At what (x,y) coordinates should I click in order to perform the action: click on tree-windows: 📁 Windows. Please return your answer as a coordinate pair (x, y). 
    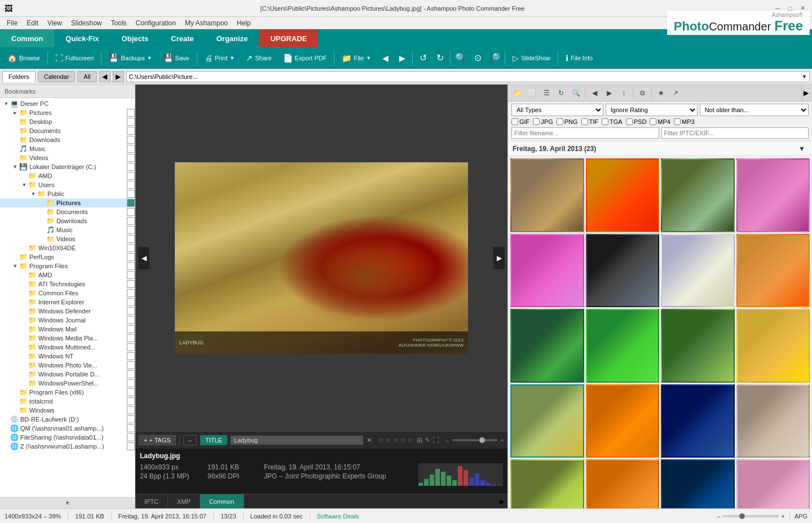
    Looking at the image, I should click on (68, 410).